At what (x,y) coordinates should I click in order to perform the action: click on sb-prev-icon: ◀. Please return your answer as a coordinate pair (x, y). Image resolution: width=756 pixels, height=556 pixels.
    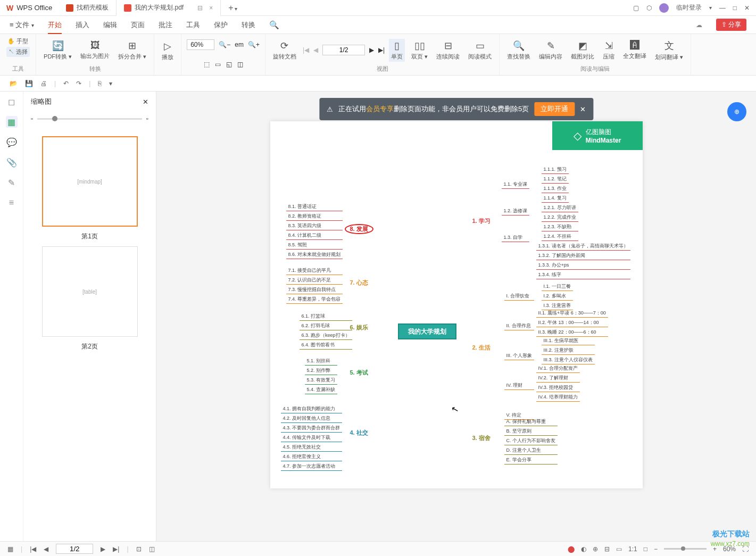
    Looking at the image, I should click on (46, 549).